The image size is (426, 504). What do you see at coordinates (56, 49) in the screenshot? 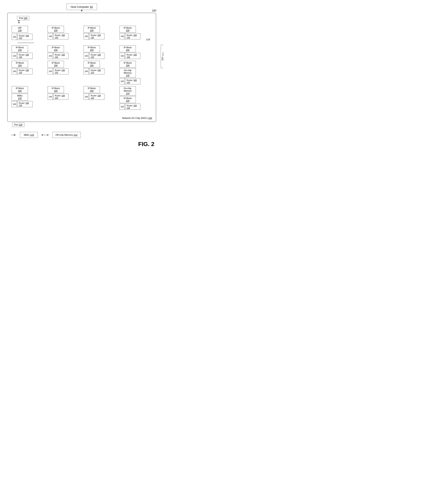
I see `ipblock-2-2: IP Block 104` at bounding box center [56, 49].